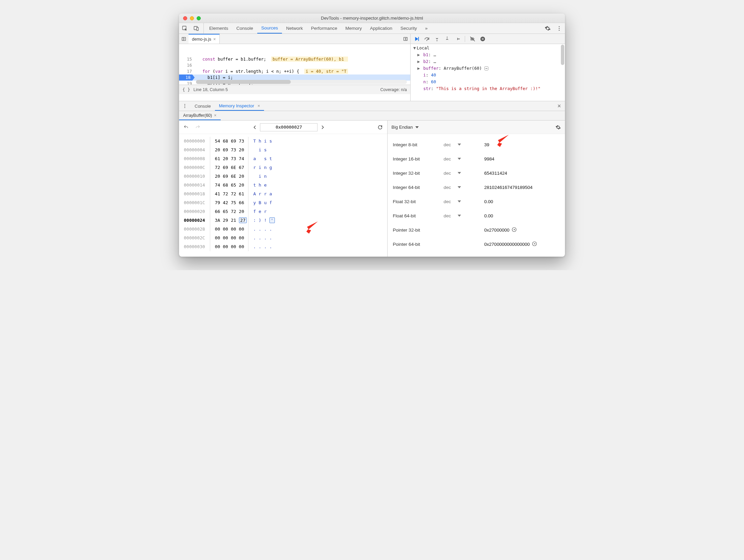  Describe the element at coordinates (216, 141) in the screenshot. I see `hex-byte: 54` at that location.